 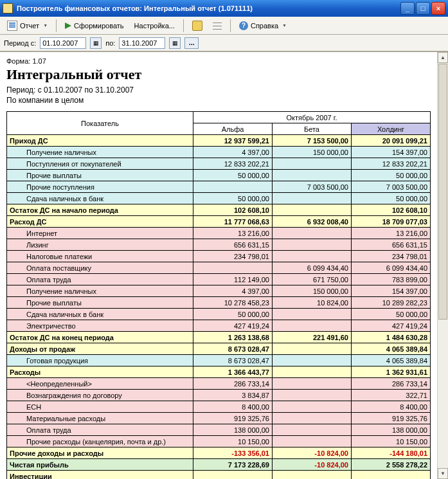 I want to click on report-menu-button: Отчет ▼, so click(x=27, y=26).